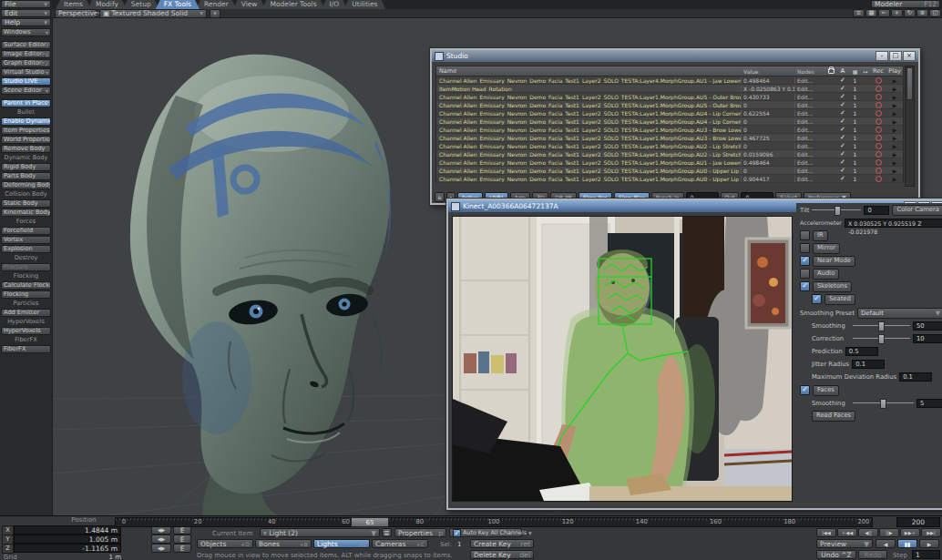 The width and height of the screenshot is (942, 560). Describe the element at coordinates (161, 539) in the screenshot. I see `axis-spinner: ◀▶` at that location.